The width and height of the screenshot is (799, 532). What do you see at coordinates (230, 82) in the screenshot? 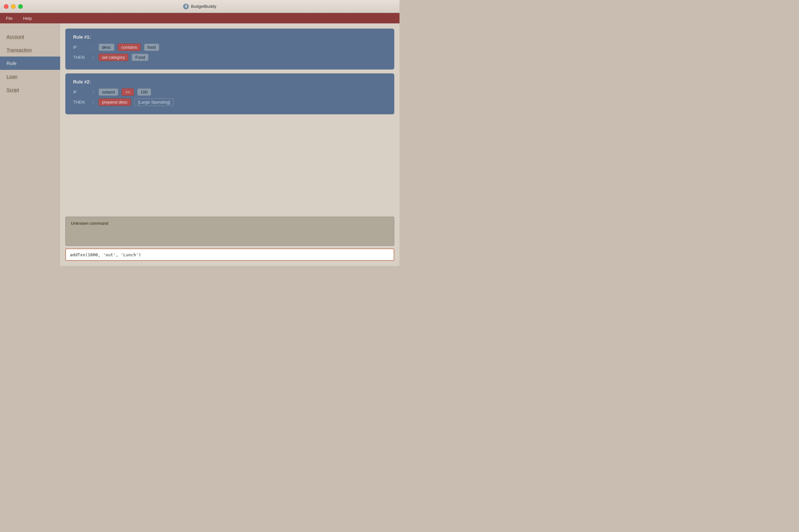
I see `rule-2-title: Rule #2:` at bounding box center [230, 82].